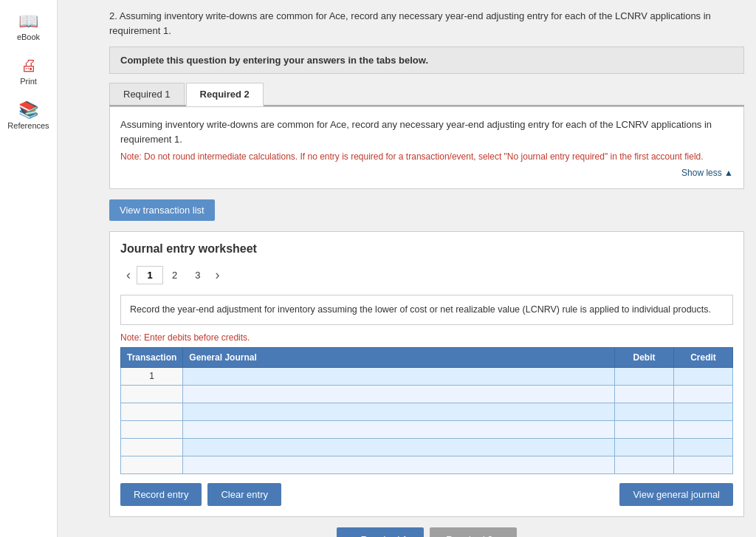  What do you see at coordinates (427, 131) in the screenshot?
I see `panel-description: Assuming inventory write-downs are commo…` at bounding box center [427, 131].